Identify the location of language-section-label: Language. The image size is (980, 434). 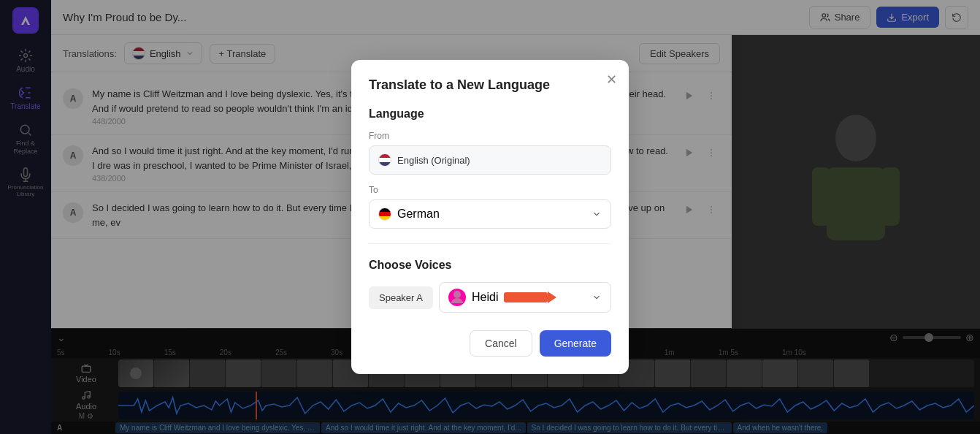
(490, 114).